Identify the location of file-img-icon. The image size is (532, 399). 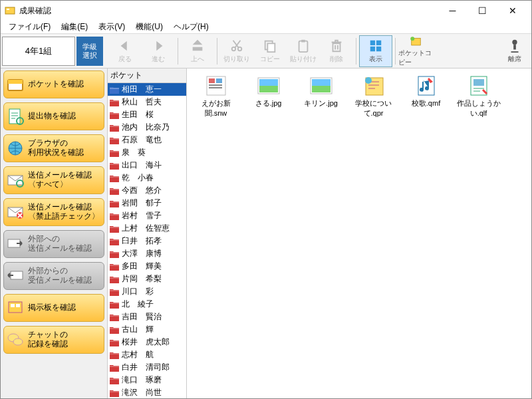
(321, 86).